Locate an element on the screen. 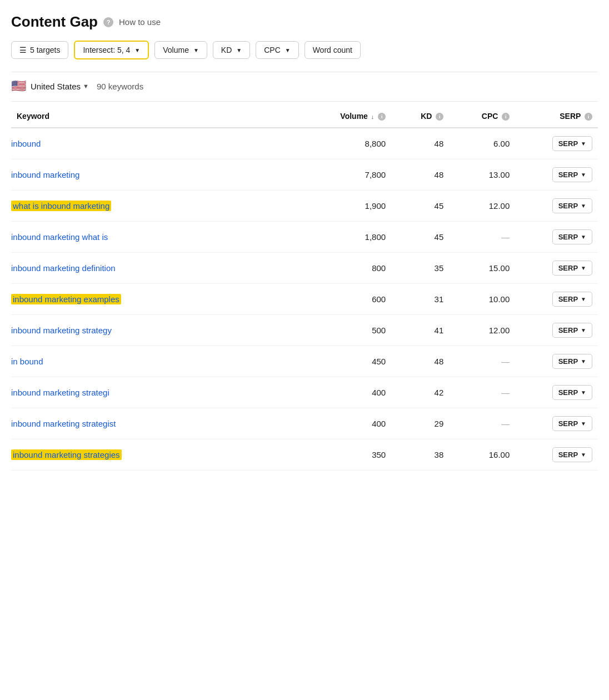 This screenshot has height=700, width=609. cpc-caret-icon: ▼ is located at coordinates (288, 50).